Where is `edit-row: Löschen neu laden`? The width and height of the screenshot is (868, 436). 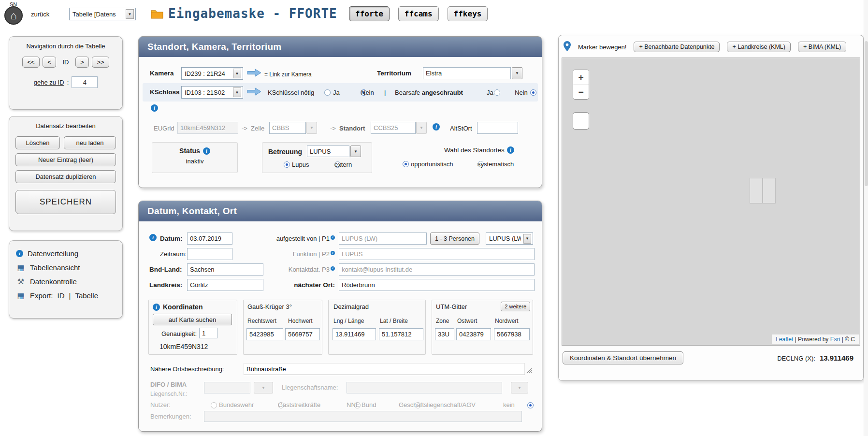
edit-row: Löschen neu laden is located at coordinates (66, 143).